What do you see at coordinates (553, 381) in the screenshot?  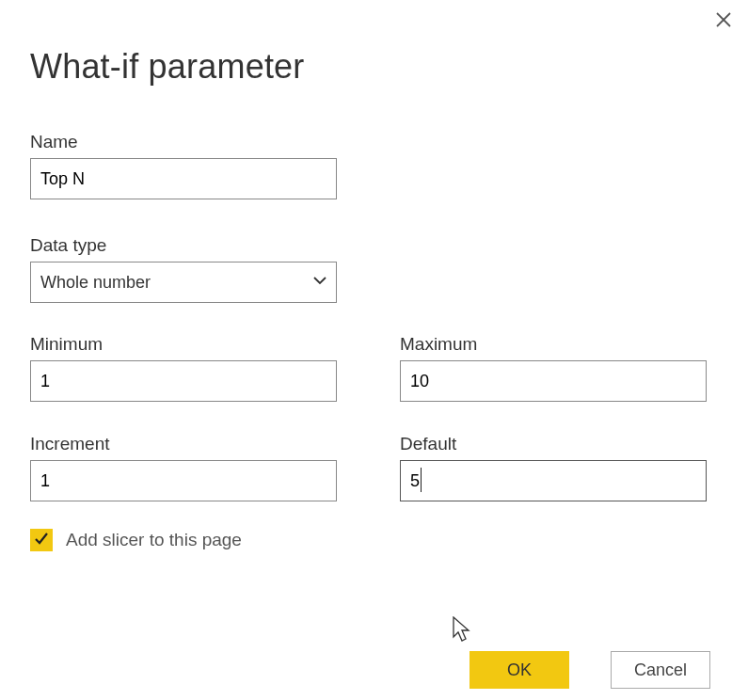 I see `maximum-input` at bounding box center [553, 381].